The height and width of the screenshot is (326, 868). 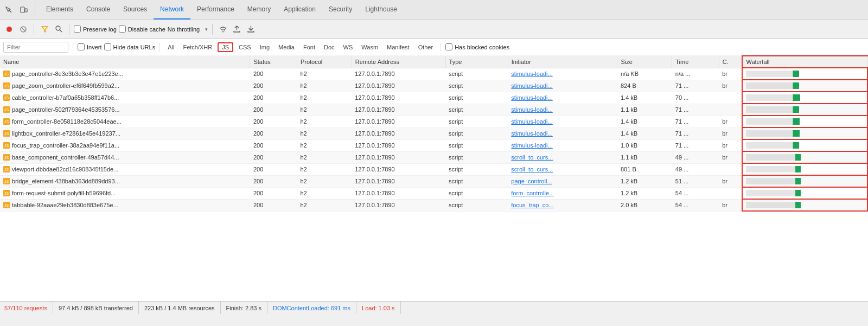 What do you see at coordinates (434, 157) in the screenshot?
I see `table-row: JSbase_component_controller-49a57d44...2…` at bounding box center [434, 157].